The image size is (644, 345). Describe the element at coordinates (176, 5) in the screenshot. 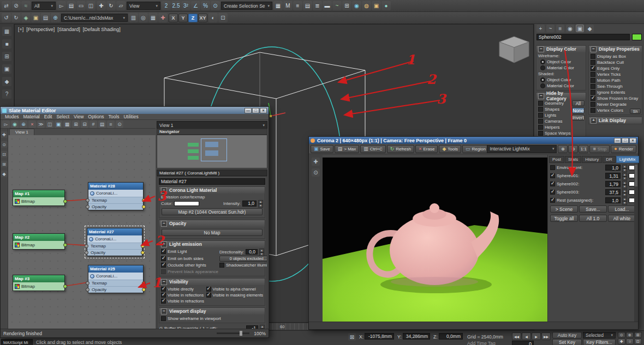

I see `snap-toggle-25d-icon: 2.5` at that location.